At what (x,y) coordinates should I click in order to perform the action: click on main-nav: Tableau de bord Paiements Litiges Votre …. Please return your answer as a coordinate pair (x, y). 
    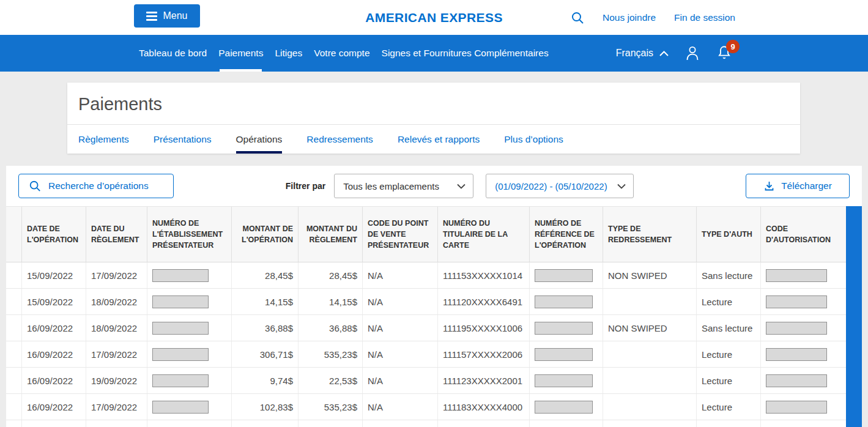
    Looking at the image, I should click on (434, 53).